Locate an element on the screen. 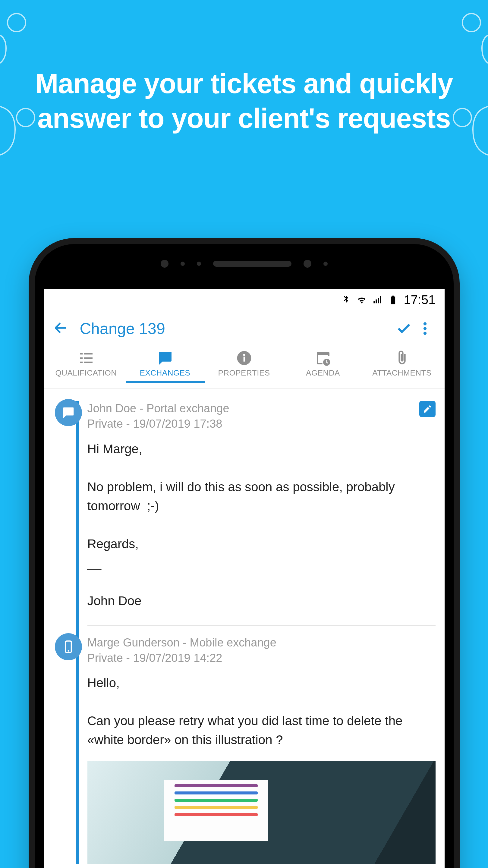  exchange-timestamp: 19/07/2019 14:22 is located at coordinates (178, 658).